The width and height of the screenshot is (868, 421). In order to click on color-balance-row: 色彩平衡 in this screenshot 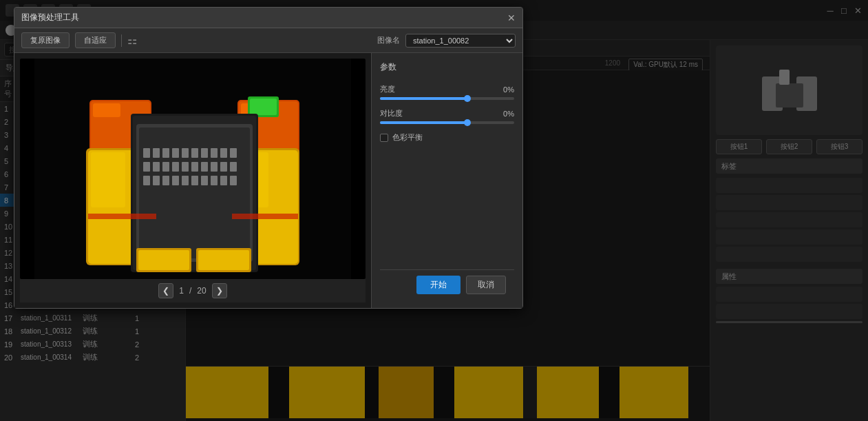, I will do `click(447, 138)`.